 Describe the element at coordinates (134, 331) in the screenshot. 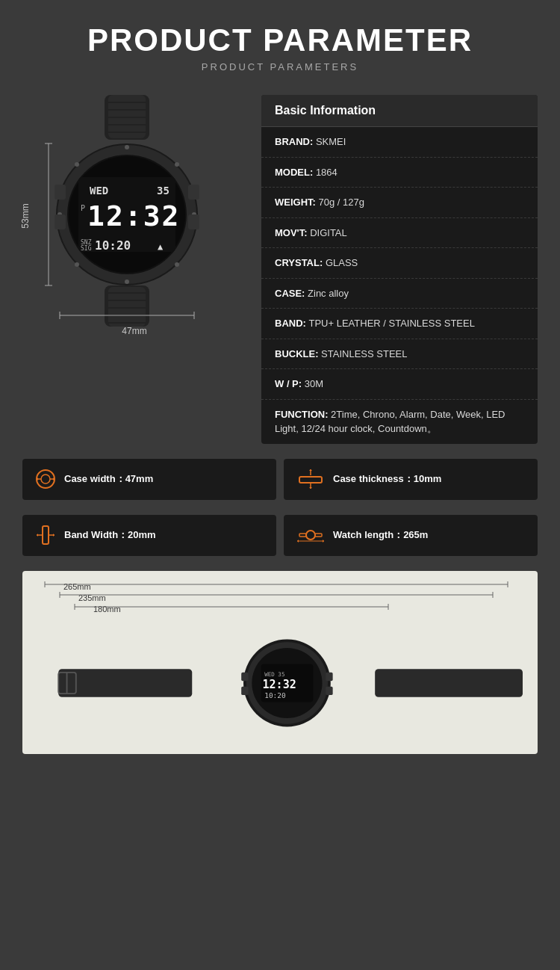

I see `width-dimension-label: 47mm` at that location.